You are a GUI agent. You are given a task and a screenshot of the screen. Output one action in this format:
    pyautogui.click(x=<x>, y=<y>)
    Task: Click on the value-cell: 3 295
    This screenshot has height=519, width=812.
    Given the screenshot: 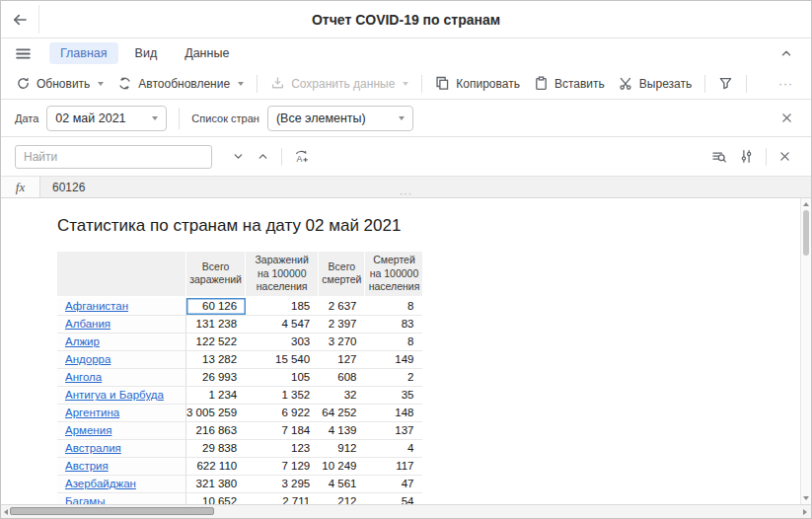 What is the action you would take?
    pyautogui.click(x=282, y=484)
    